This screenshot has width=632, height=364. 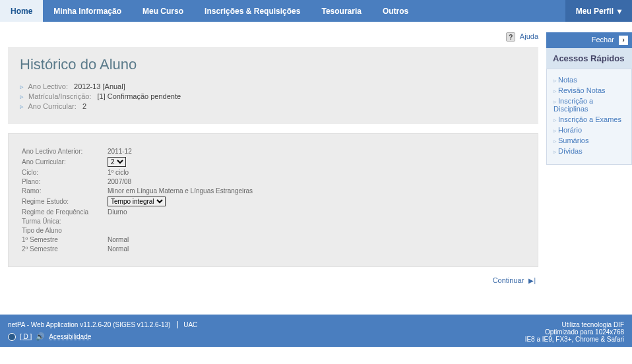 What do you see at coordinates (273, 191) in the screenshot?
I see `detail-row: Ramo: Minor em Língua Materna e Línguas …` at bounding box center [273, 191].